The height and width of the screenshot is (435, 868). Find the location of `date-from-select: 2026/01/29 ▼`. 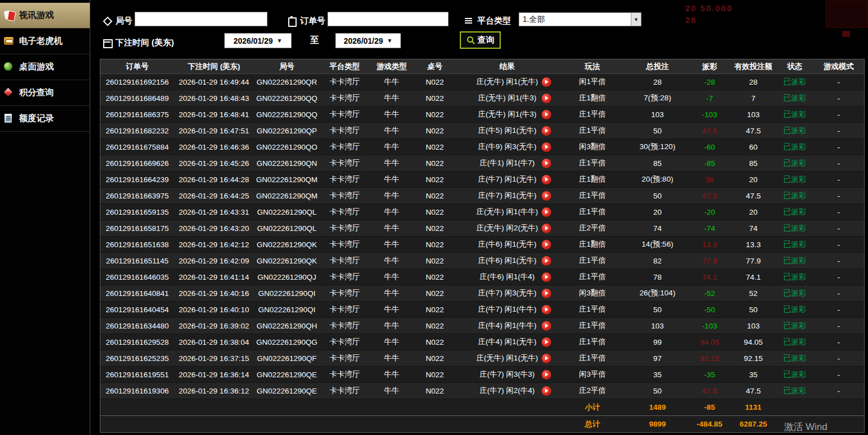

date-from-select: 2026/01/29 ▼ is located at coordinates (258, 40).